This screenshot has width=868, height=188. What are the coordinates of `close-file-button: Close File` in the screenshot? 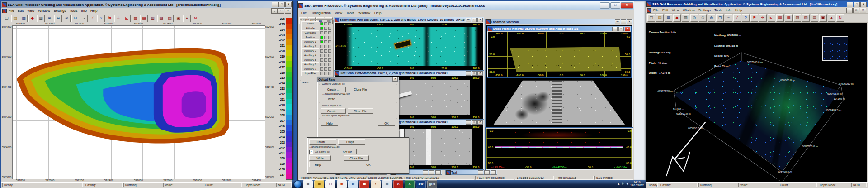 It's located at (356, 158).